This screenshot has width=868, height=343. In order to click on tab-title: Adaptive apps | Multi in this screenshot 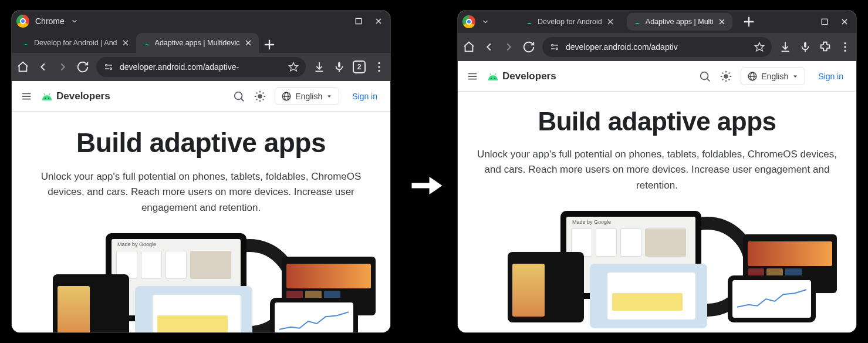, I will do `click(680, 22)`.